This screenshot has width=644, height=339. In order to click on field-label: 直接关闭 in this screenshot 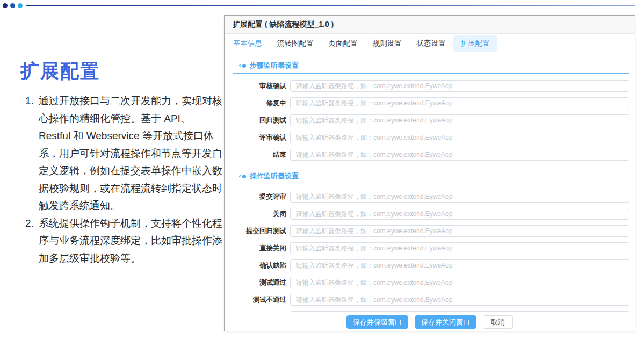, I will do `click(259, 248)`.